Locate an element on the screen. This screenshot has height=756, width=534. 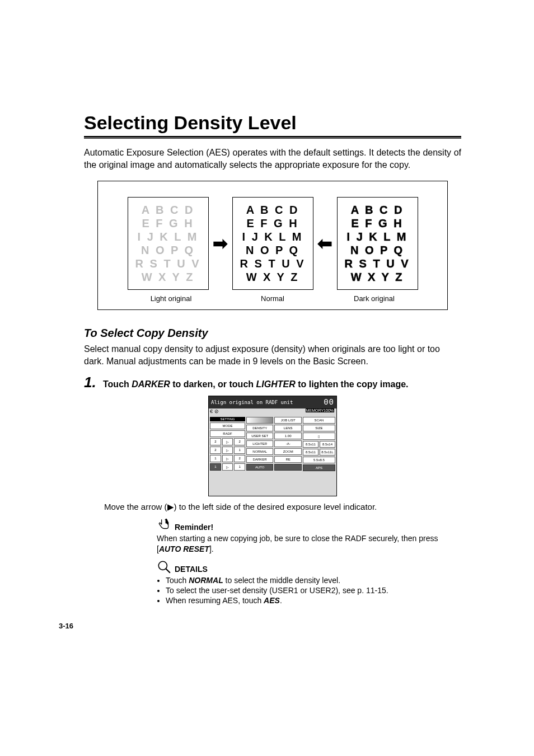
radf-button: RADF is located at coordinates (227, 434).